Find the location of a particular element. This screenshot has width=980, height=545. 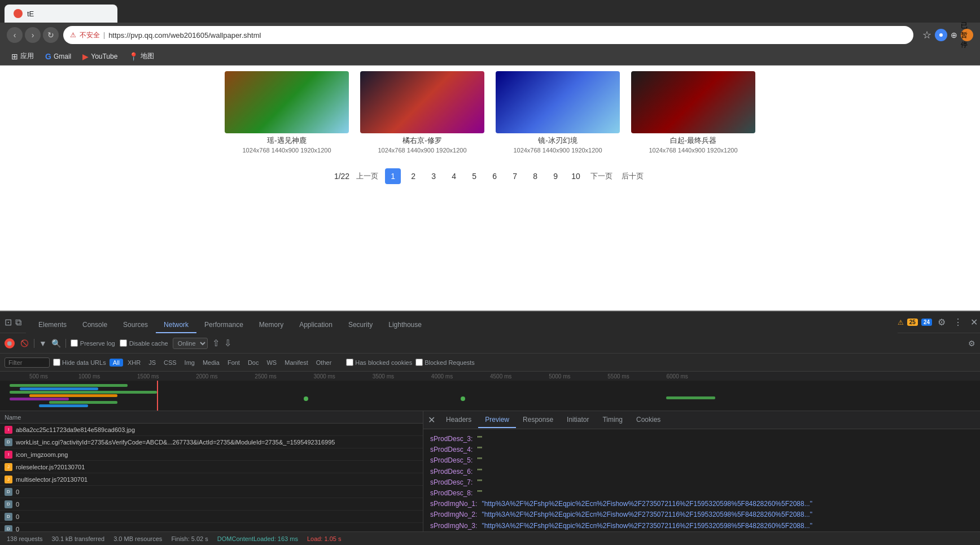

page-3: 3 is located at coordinates (434, 176).